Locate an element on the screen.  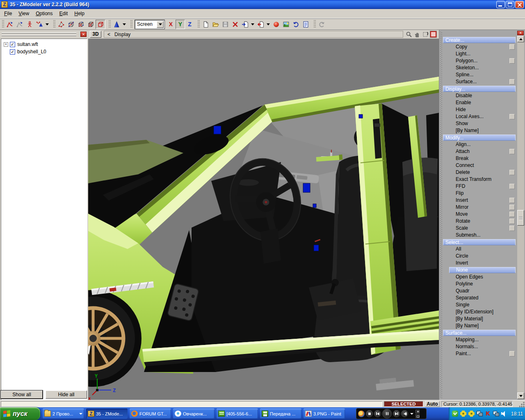
section-header-select: Select... is located at coordinates (479, 242).